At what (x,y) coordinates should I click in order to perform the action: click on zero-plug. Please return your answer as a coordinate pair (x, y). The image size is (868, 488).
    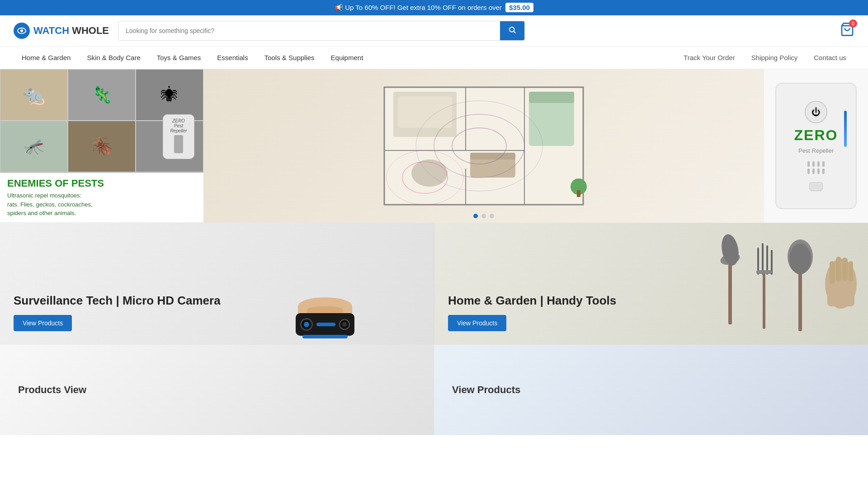
    Looking at the image, I should click on (816, 187).